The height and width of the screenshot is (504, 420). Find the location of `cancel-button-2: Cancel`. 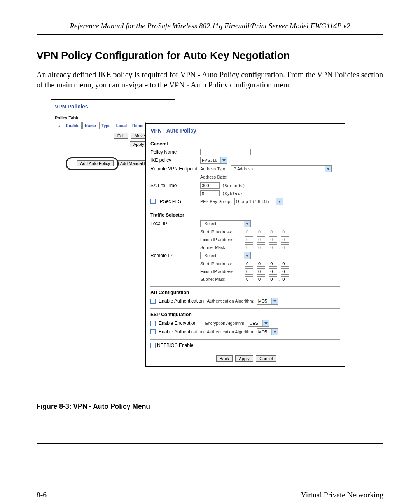

cancel-button-2: Cancel is located at coordinates (266, 359).